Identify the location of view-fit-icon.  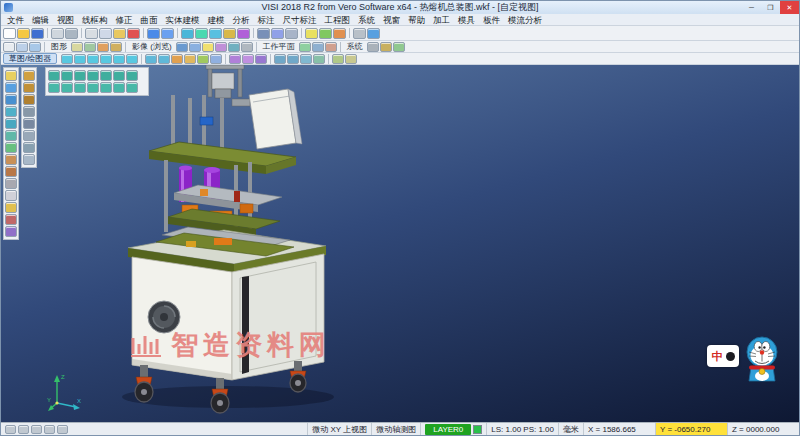
(93, 88).